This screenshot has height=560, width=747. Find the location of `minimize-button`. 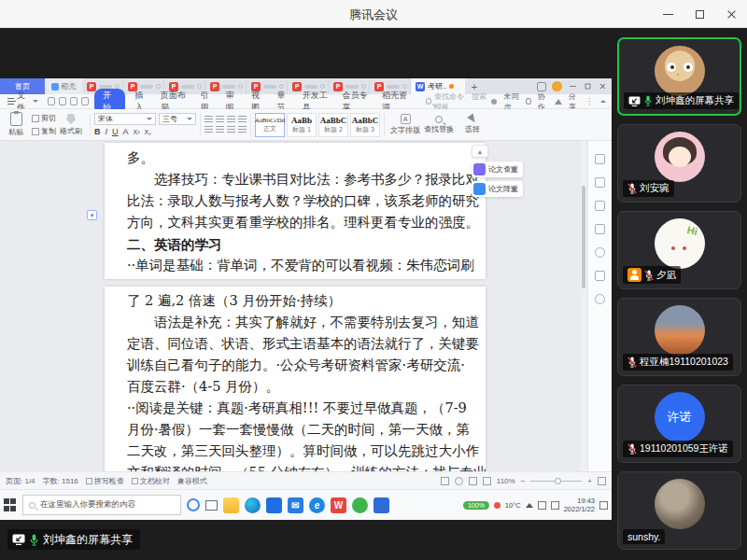

minimize-button is located at coordinates (668, 14).